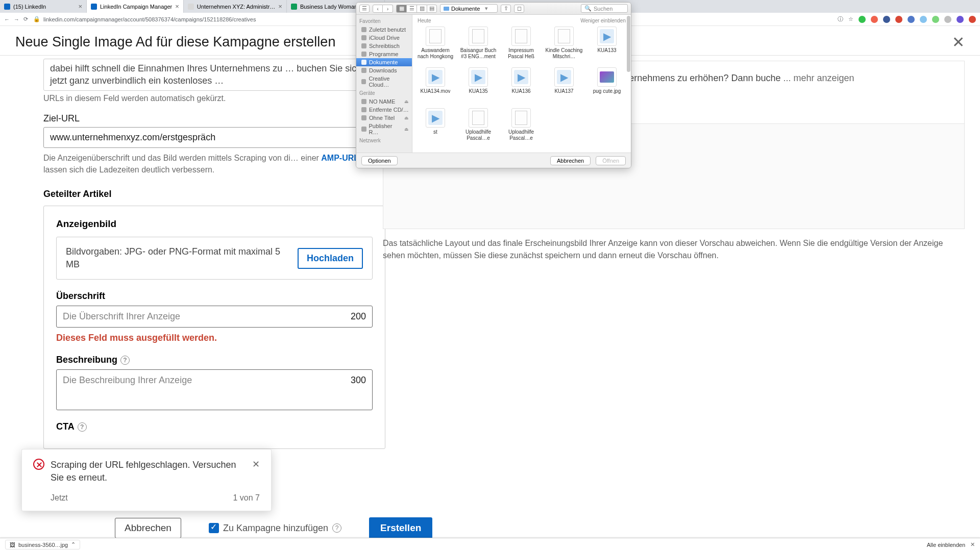 The width and height of the screenshot is (980, 551). I want to click on file-item: KUA136, so click(521, 85).